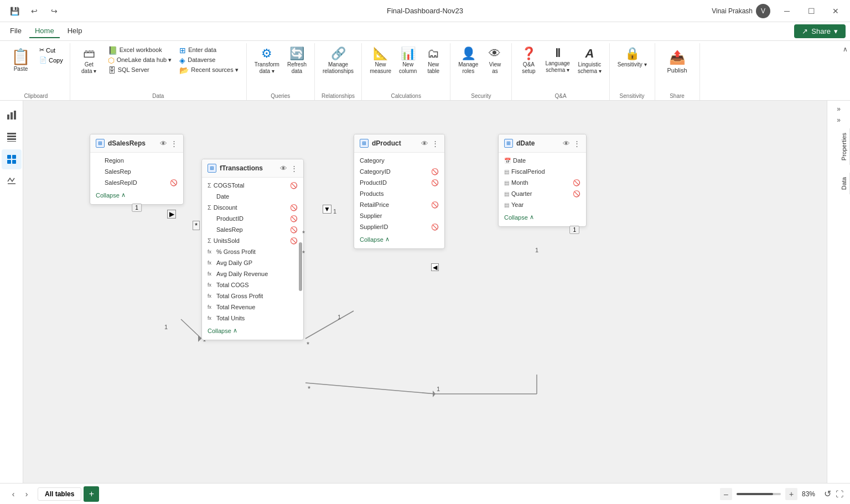  I want to click on ribbon-collapse-btn: ∧, so click(846, 72).